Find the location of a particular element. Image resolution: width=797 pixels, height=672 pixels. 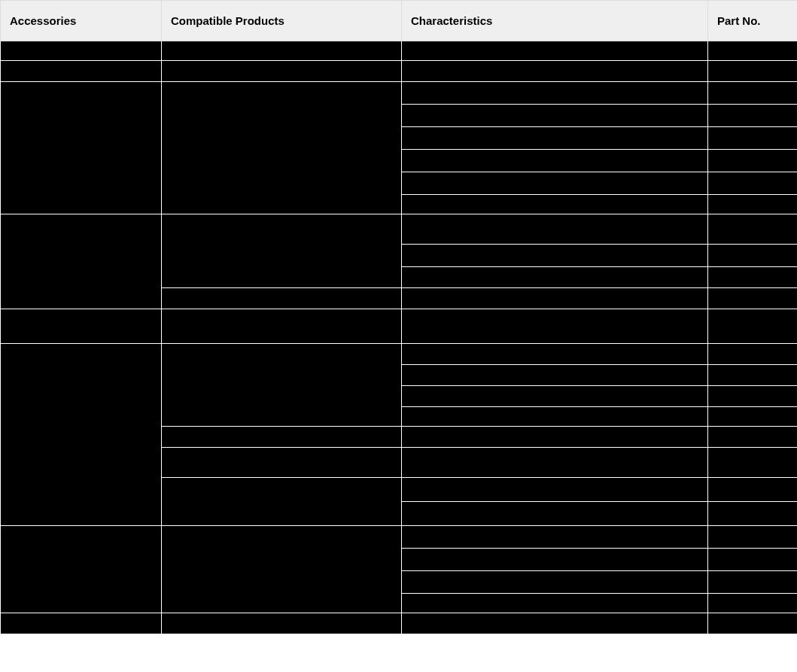

col-part-no: Part No. is located at coordinates (753, 21).